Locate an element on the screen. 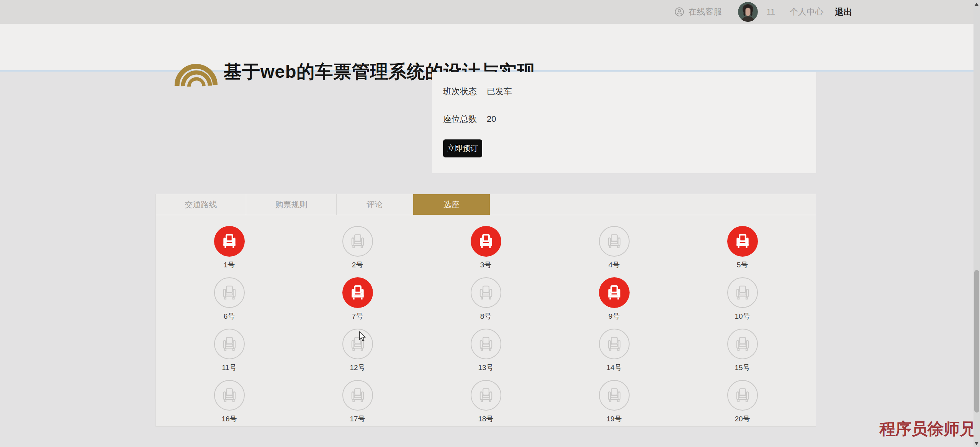 The width and height of the screenshot is (980, 447). seat-label: 11号 is located at coordinates (229, 368).